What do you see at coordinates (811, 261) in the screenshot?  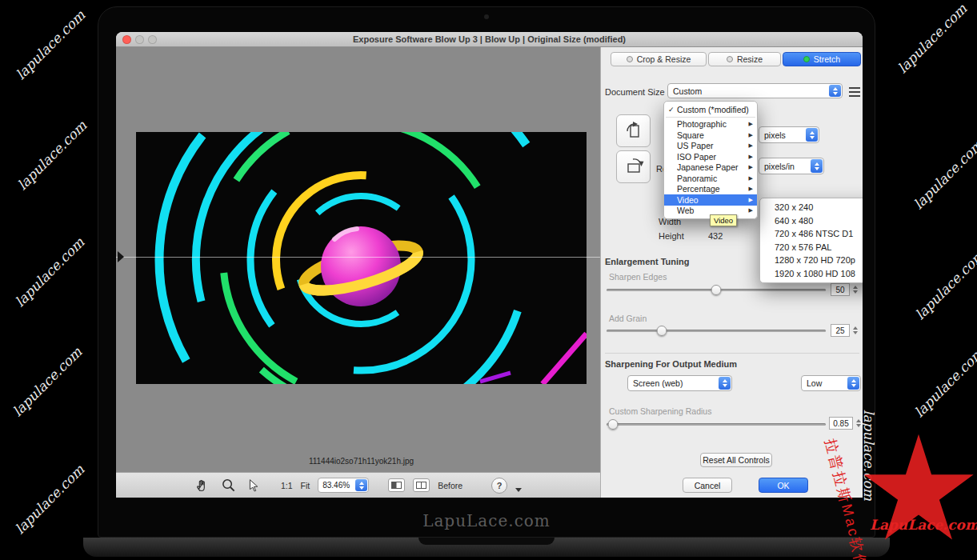 I see `submenu-item: 1280 x 720 HD 720p` at bounding box center [811, 261].